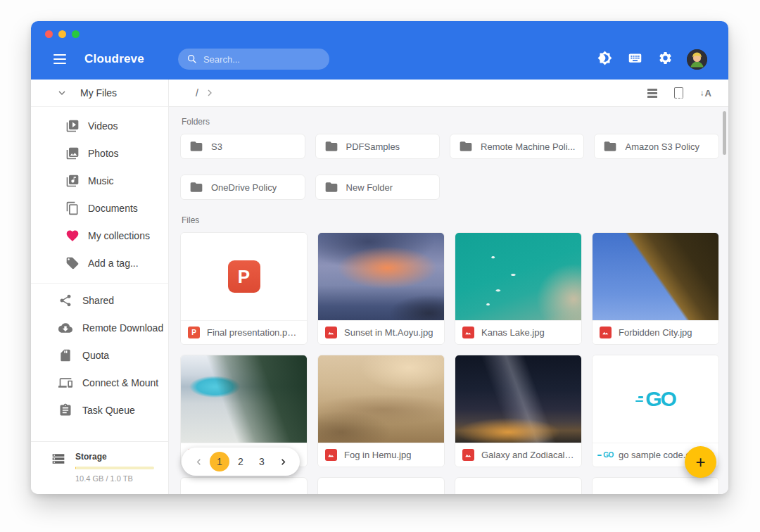  What do you see at coordinates (241, 462) in the screenshot?
I see `pagination-page-2: 2` at bounding box center [241, 462].